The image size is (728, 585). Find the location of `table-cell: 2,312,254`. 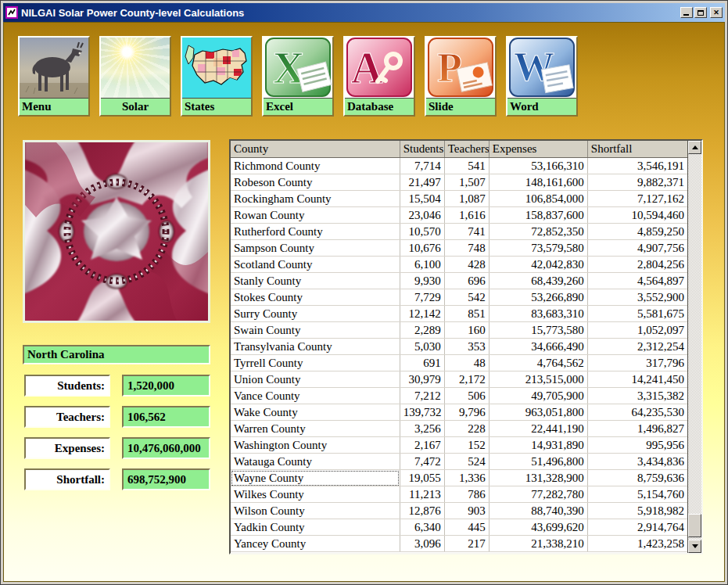

table-cell: 2,312,254 is located at coordinates (637, 347).